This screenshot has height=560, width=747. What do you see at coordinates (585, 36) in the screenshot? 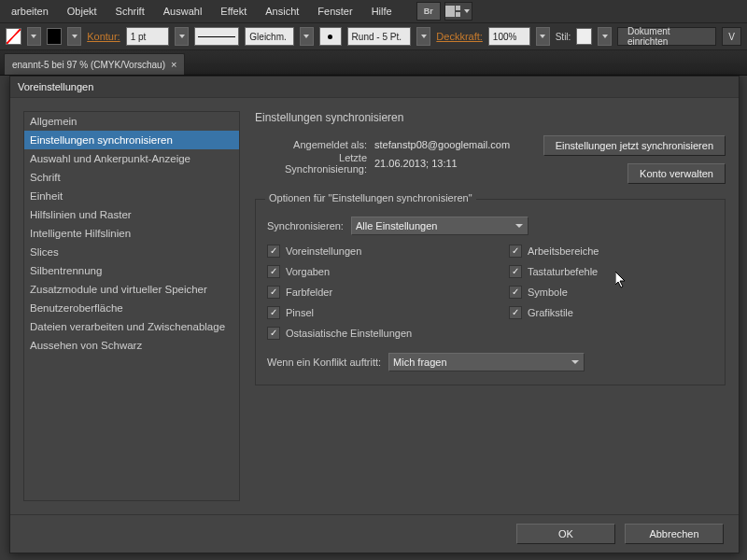
I see `style-swatch` at bounding box center [585, 36].